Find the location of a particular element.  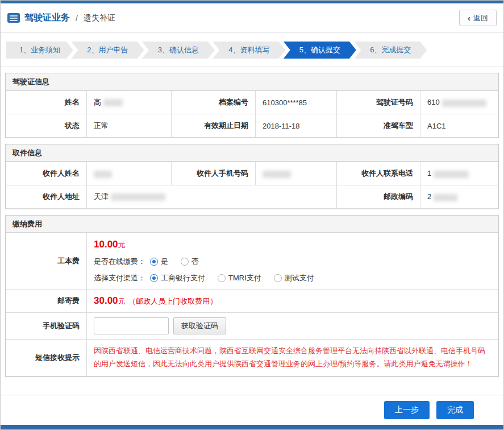

channel-icbc-radio is located at coordinates (154, 278).